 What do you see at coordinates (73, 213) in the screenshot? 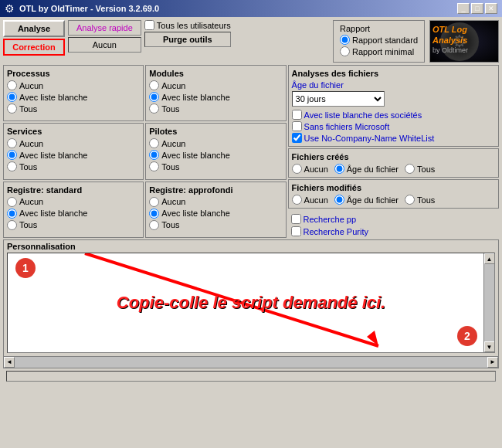
I see `reg-std-liste-blanche: Avec liste blanche` at bounding box center [73, 213].